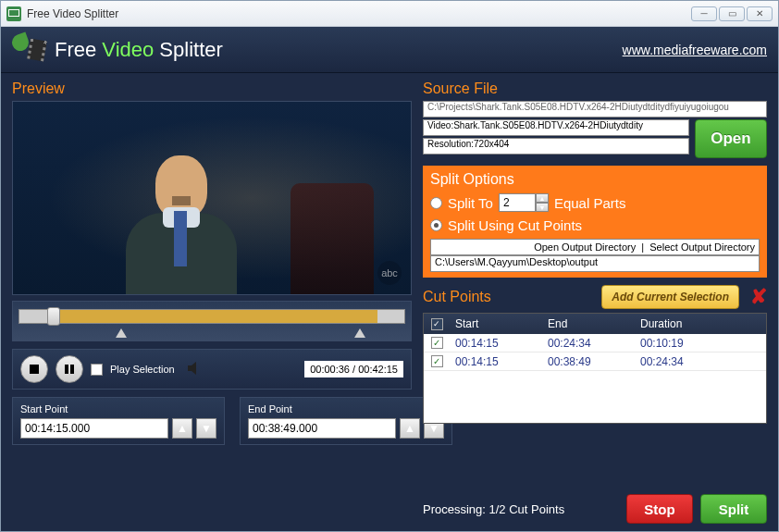  I want to click on row-end: 00:24:34, so click(588, 343).